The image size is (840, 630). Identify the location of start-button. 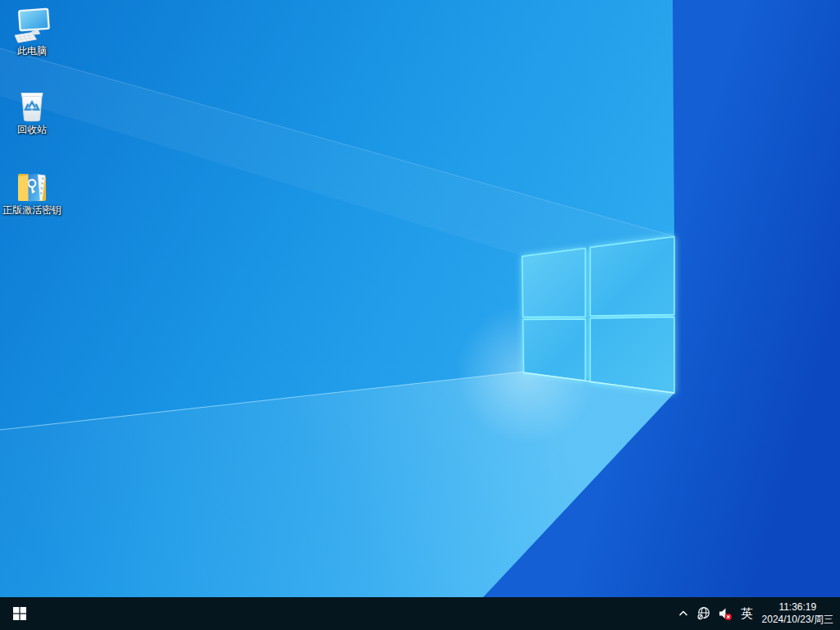
(20, 614).